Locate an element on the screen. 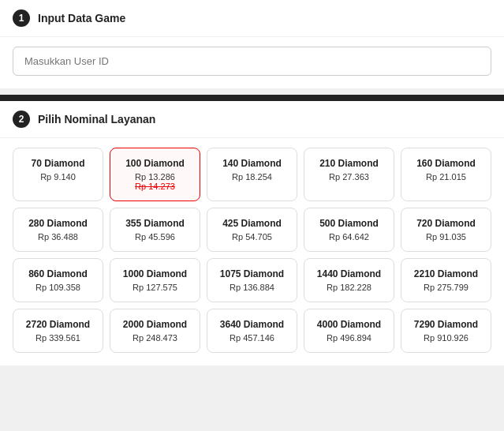 The image size is (504, 431). nominal-card: 1440 DiamondRp 182.228 is located at coordinates (349, 280).